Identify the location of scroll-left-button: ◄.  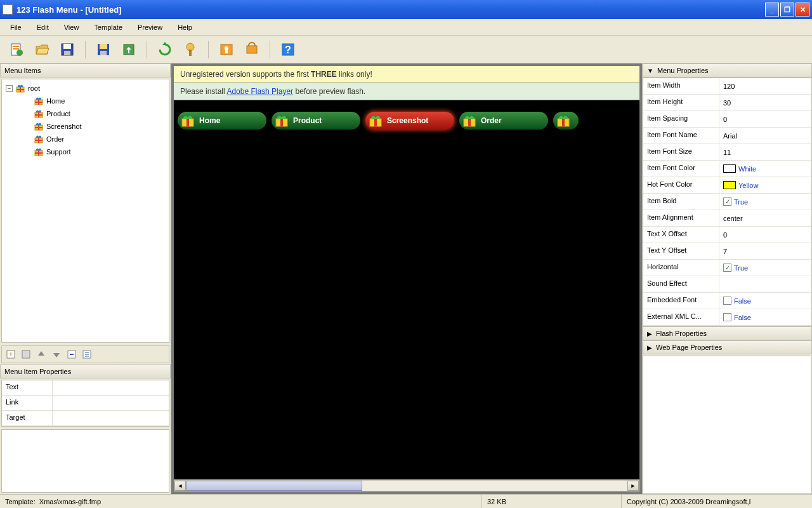
(180, 486).